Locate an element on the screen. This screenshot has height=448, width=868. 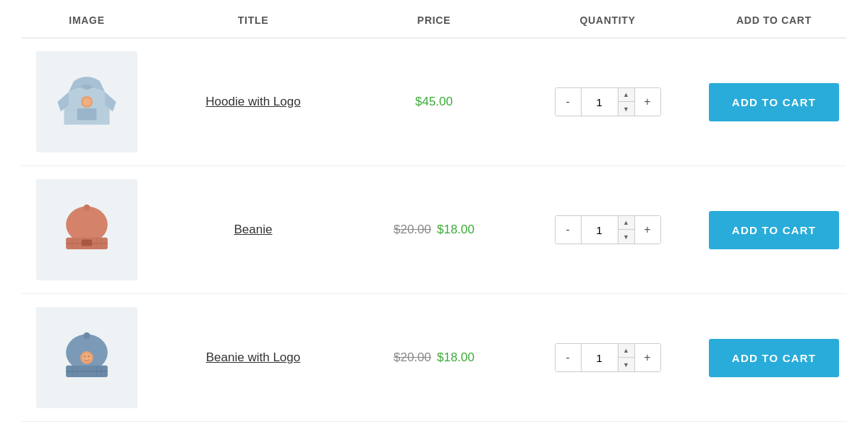
product-image-beanie is located at coordinates (87, 230).